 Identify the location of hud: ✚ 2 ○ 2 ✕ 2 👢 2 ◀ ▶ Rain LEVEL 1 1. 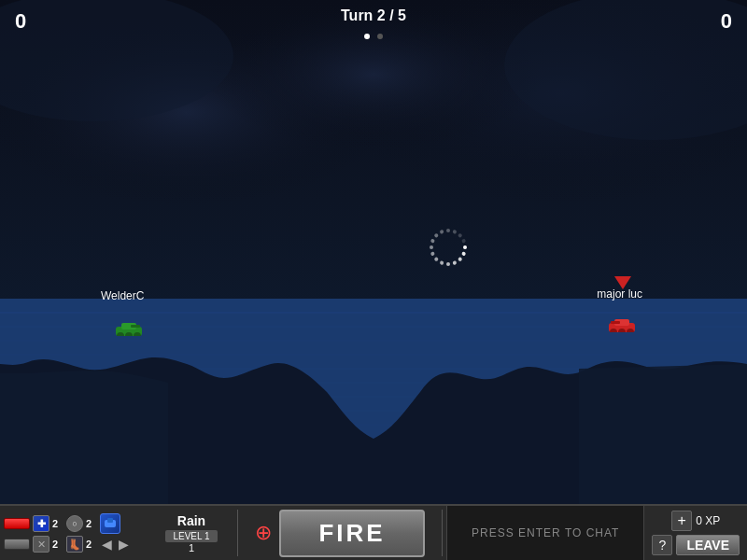
(374, 532).